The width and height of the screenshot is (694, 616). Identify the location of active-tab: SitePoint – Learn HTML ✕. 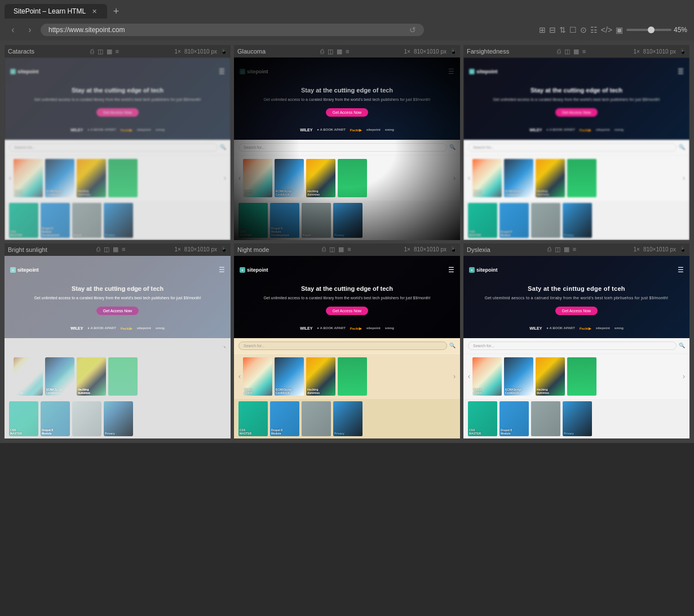
(56, 11).